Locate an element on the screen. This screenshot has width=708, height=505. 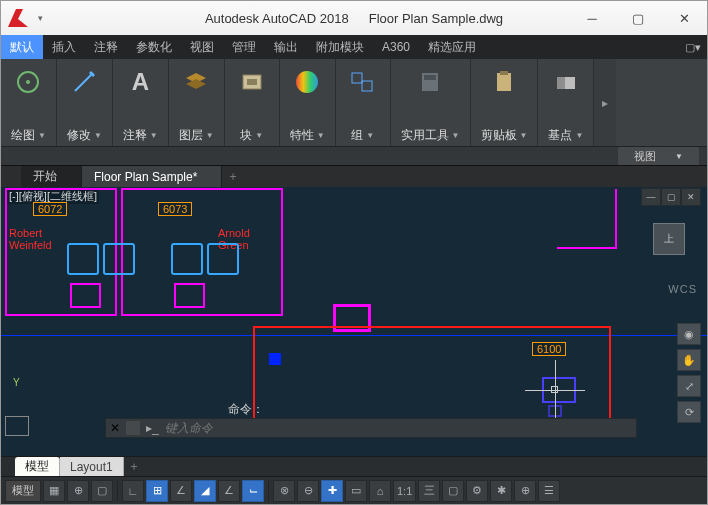
command-input is located at coordinates (398, 428).